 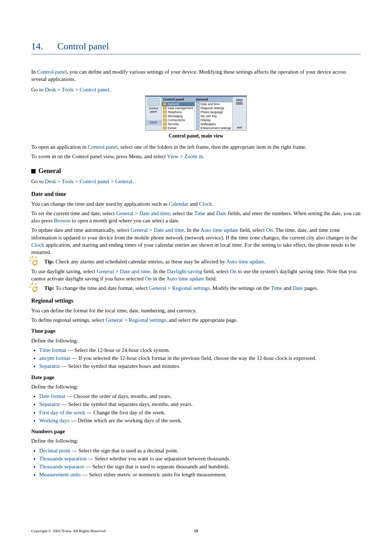 I want to click on folder-item: Connections, so click(x=178, y=120).